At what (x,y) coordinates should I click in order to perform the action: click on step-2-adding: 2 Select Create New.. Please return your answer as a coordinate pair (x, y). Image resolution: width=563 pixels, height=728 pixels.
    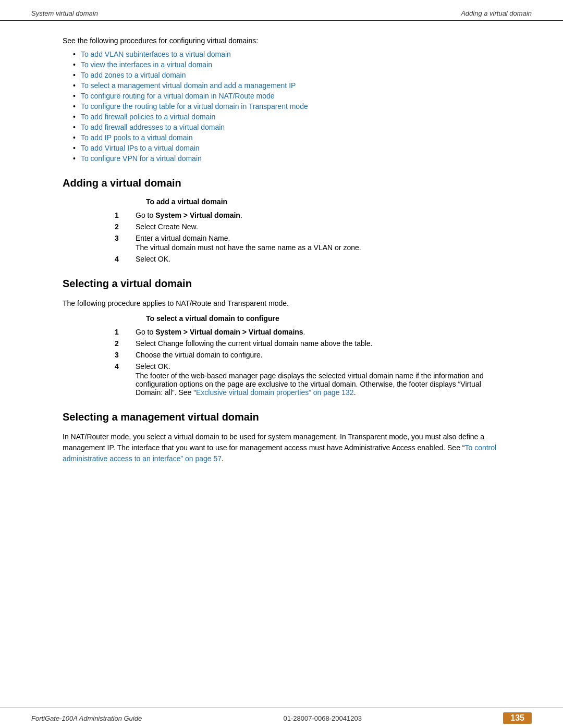
    Looking at the image, I should click on (302, 227).